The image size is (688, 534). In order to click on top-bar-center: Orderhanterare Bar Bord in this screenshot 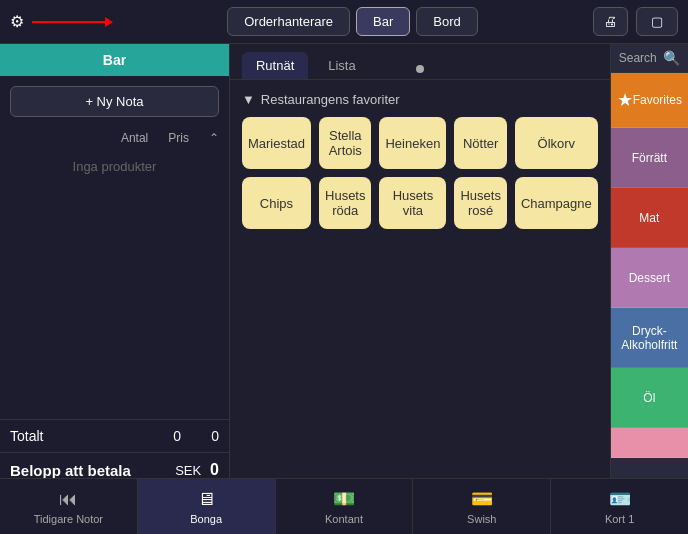, I will do `click(352, 22)`.